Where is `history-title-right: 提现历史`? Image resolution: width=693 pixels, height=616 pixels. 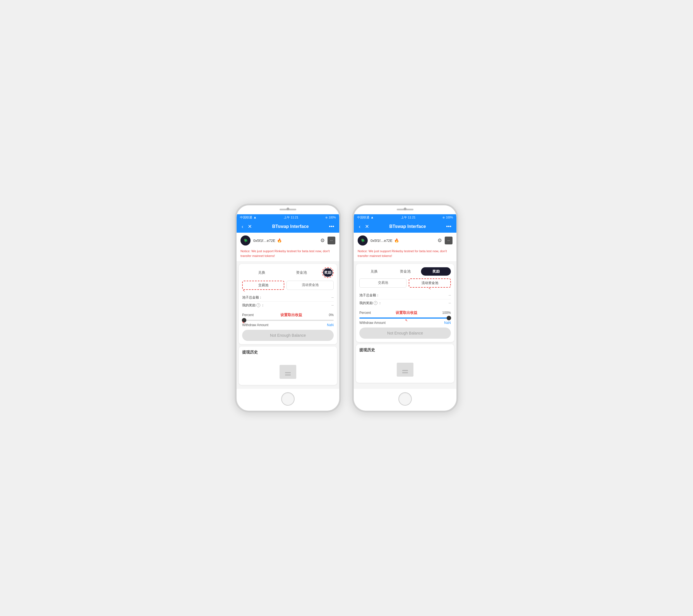 history-title-right: 提现历史 is located at coordinates (405, 350).